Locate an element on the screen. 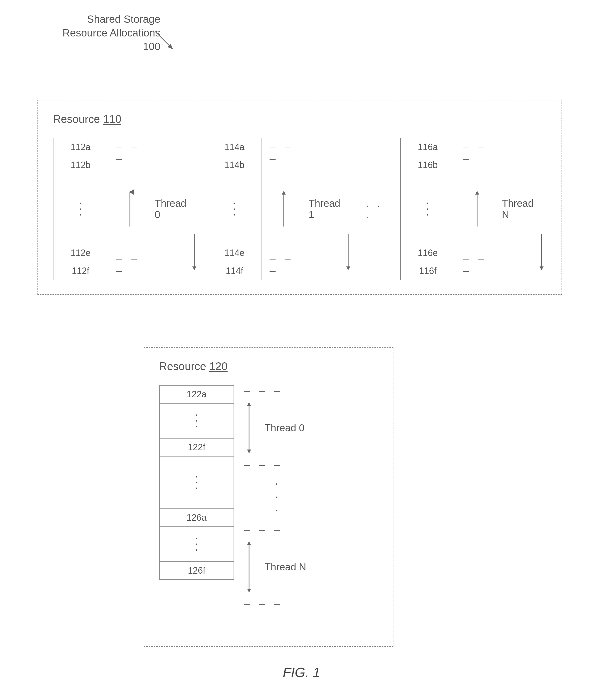 This screenshot has height=700, width=603. slot: 114e is located at coordinates (235, 253).